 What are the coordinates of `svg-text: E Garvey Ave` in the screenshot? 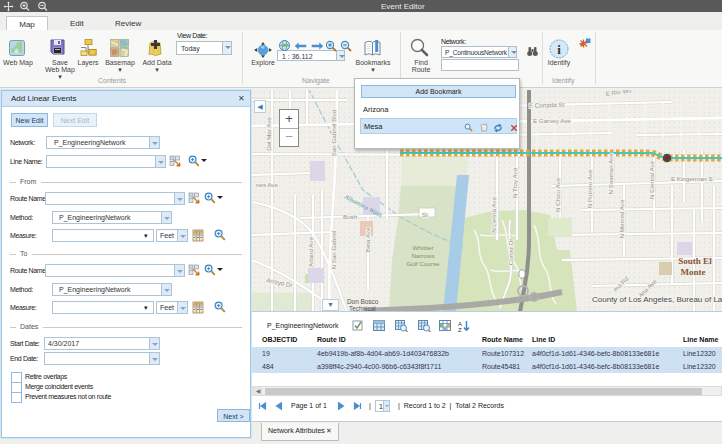 It's located at (552, 120).